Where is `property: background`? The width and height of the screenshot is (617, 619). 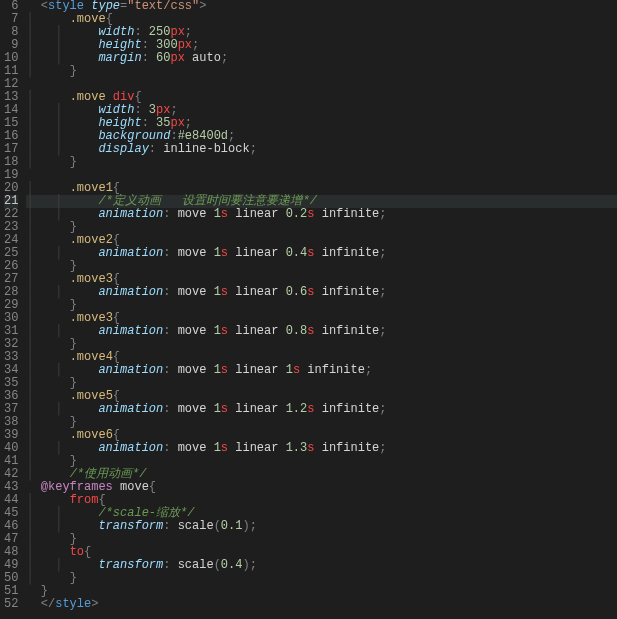
property: background is located at coordinates (134, 136).